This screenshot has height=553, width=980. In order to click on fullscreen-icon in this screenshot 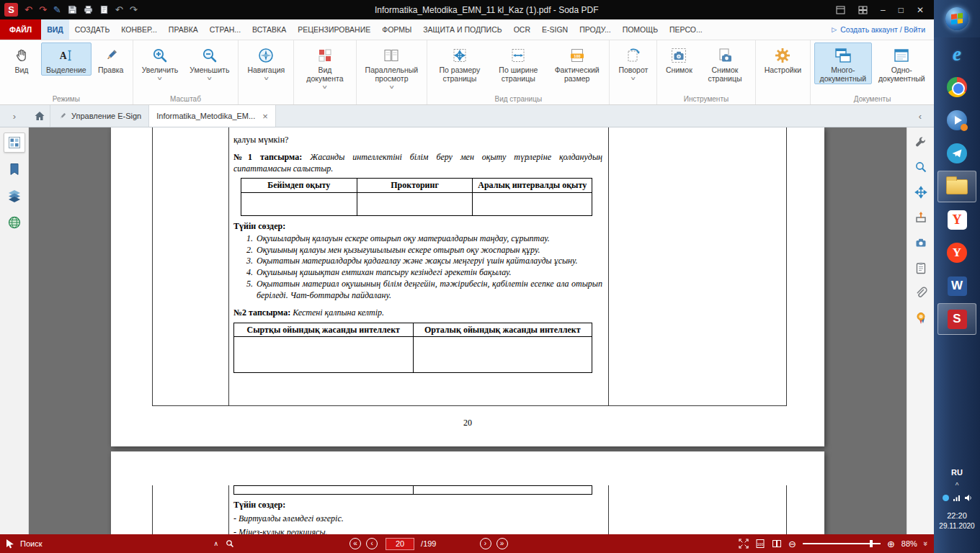, I will do `click(744, 544)`.